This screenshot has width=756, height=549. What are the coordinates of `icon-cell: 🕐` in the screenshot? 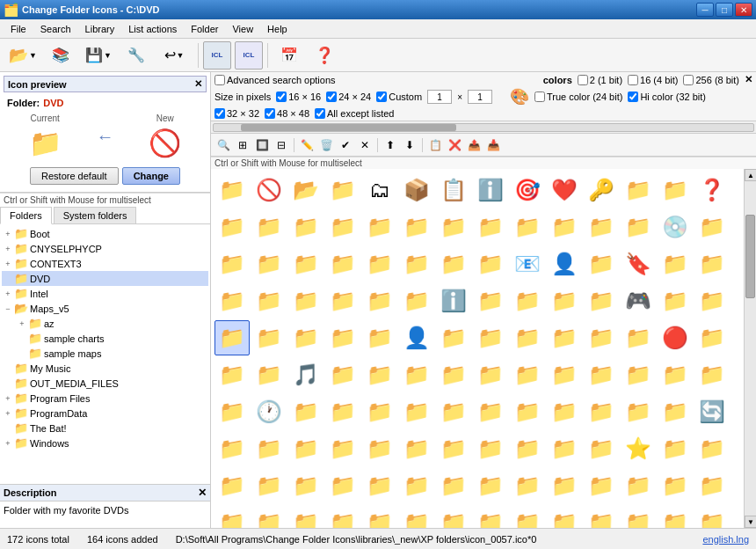 It's located at (269, 412).